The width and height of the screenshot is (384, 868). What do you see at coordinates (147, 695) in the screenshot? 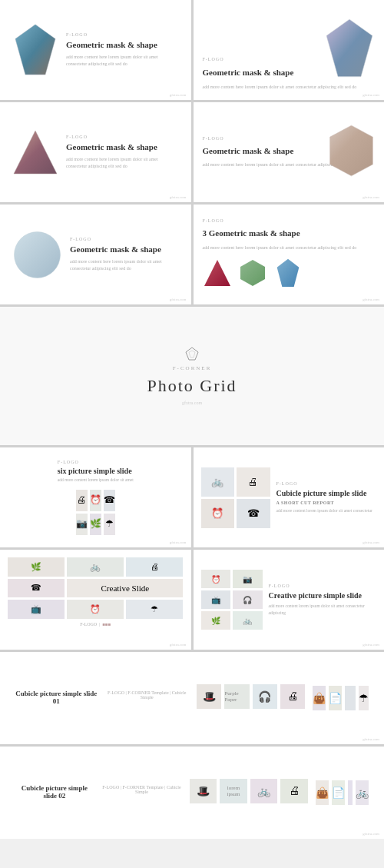
I see `wide1-subtitle: F-LOGO | F-CORNER Template | Cubicle Sim…` at bounding box center [147, 695].